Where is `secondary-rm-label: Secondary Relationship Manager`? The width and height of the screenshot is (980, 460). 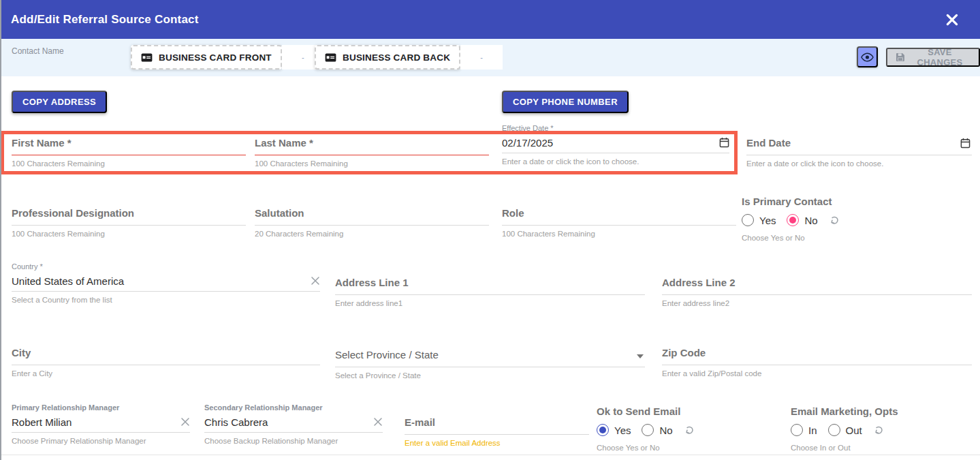
secondary-rm-label: Secondary Relationship Manager is located at coordinates (294, 408).